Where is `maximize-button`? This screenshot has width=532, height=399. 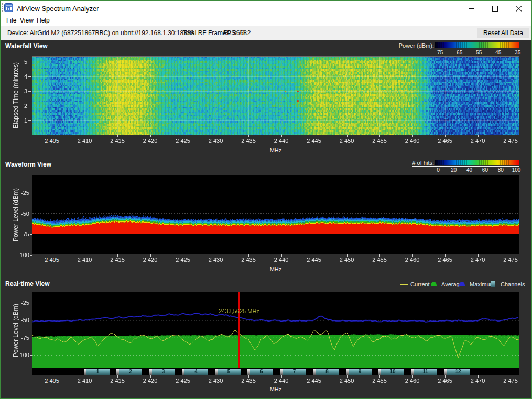
maximize-button is located at coordinates (495, 8).